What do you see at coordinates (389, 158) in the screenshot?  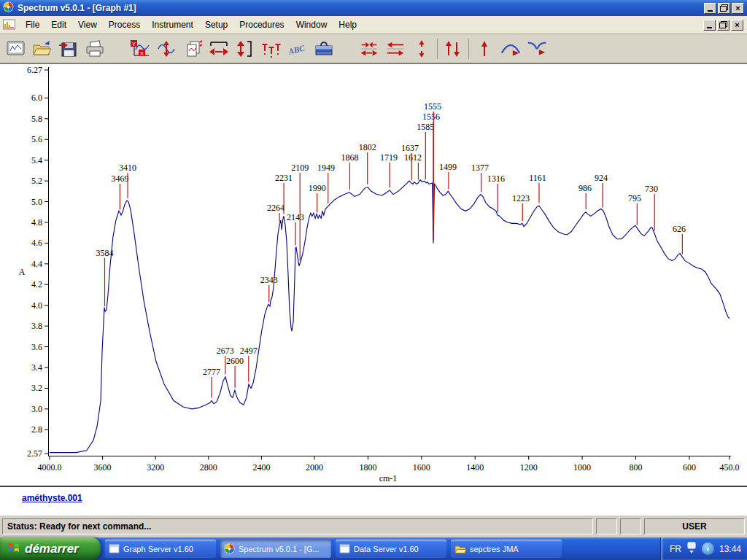 I see `peak-label: 1719` at bounding box center [389, 158].